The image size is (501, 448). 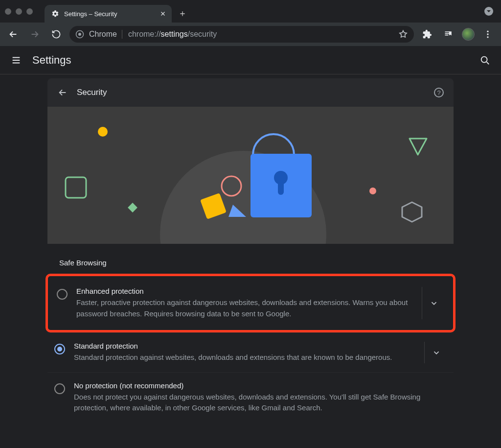 What do you see at coordinates (13, 34) in the screenshot?
I see `back-button` at bounding box center [13, 34].